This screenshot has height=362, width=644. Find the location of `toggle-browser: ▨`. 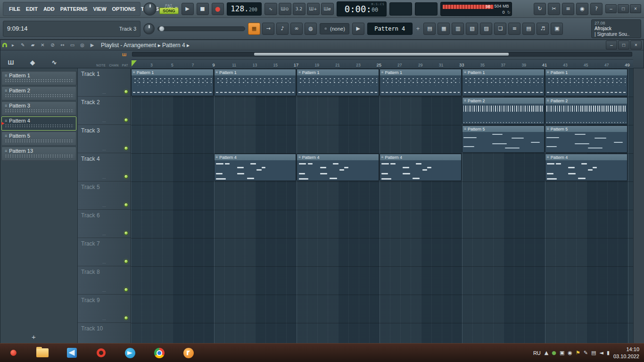

toggle-browser: ▨ is located at coordinates (486, 29).